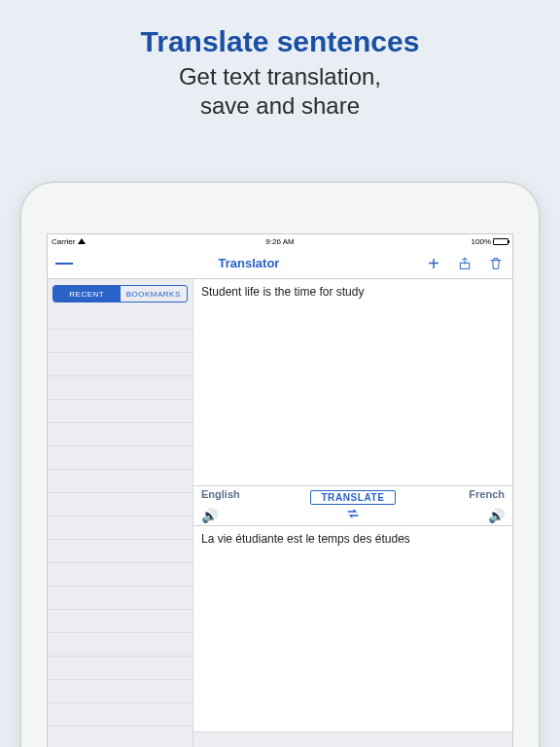 This screenshot has width=560, height=747. Describe the element at coordinates (352, 498) in the screenshot. I see `translate-button: TRANSLATE` at that location.